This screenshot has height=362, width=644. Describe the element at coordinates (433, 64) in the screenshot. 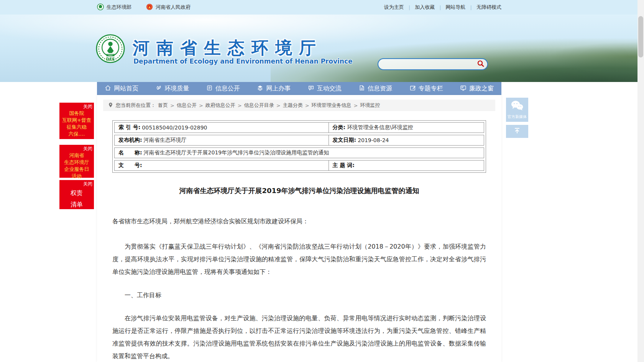

I see `search-box` at that location.